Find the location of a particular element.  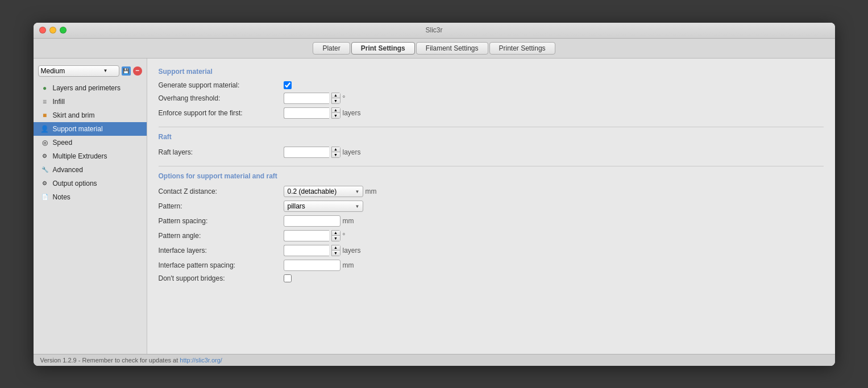

support-material-form: Generate support material: Overhang thre… is located at coordinates (491, 100).